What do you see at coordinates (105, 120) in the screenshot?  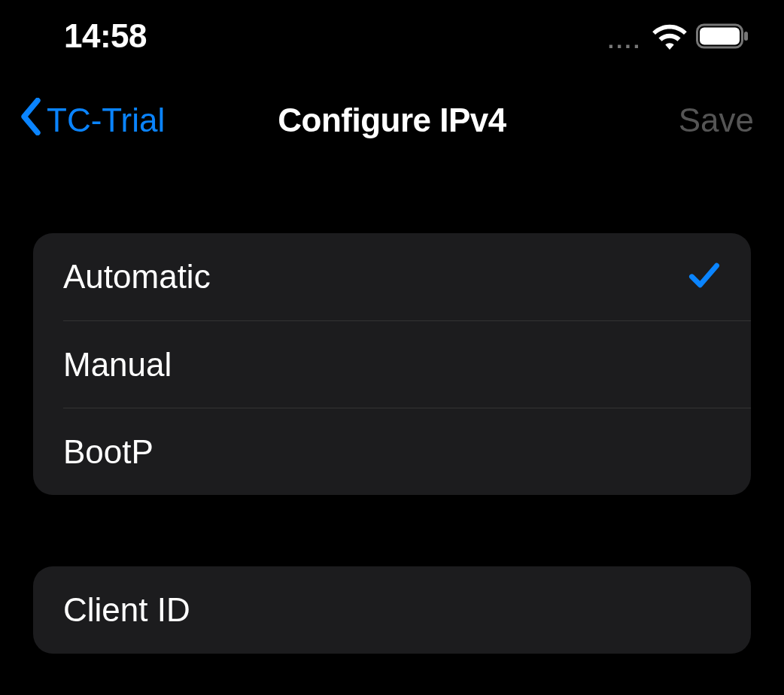 I see `back-label: TC-Trial` at bounding box center [105, 120].